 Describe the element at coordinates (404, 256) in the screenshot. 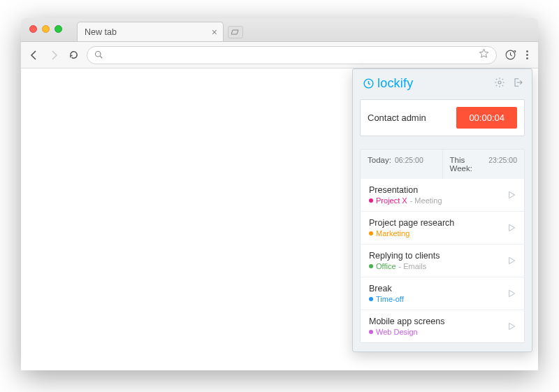

I see `entry-title: Replying to clients` at that location.